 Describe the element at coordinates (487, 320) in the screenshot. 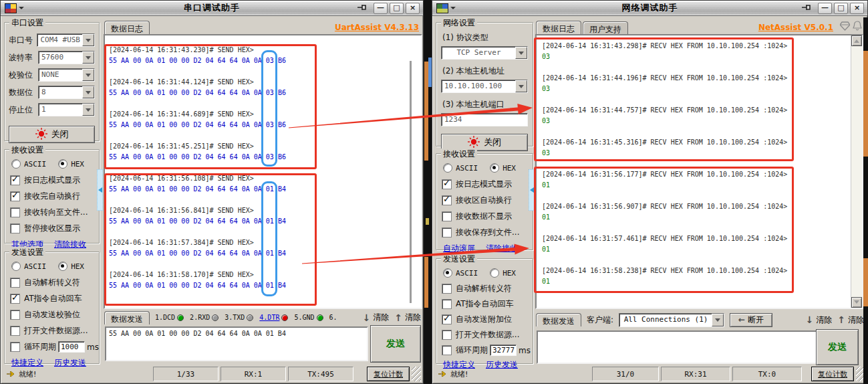

I see `checkbox-auto-append: 自动发送附加位` at that location.